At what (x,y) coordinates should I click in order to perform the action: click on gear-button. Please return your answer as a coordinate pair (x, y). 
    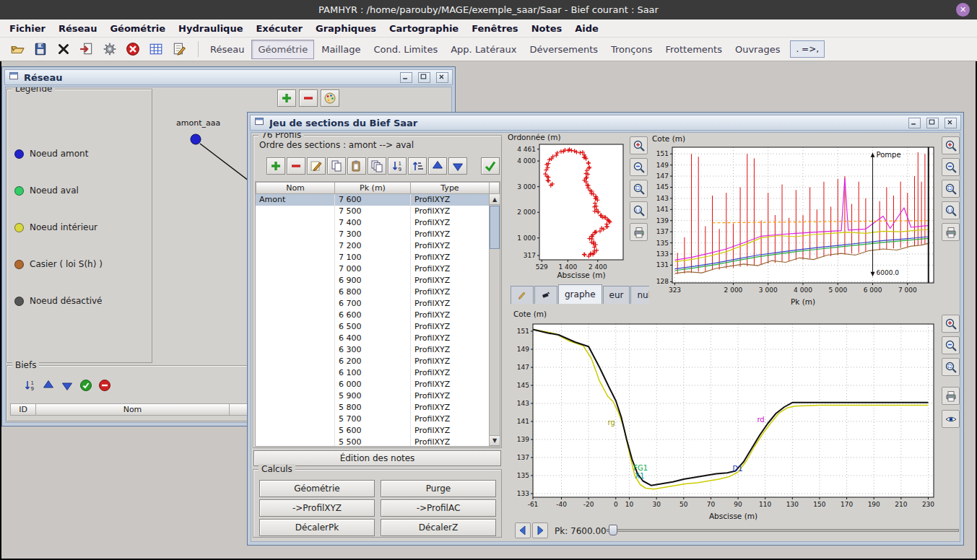
    Looking at the image, I should click on (110, 49).